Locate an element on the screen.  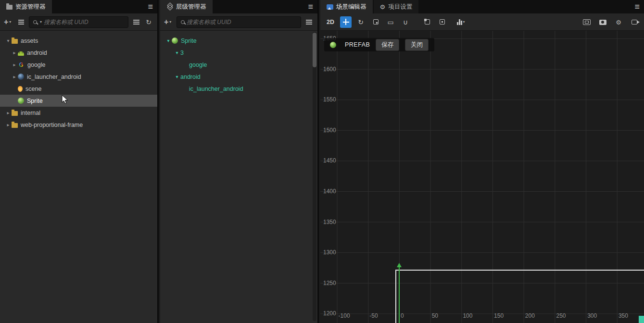
coordinate-toggle-button is located at coordinates (442, 22).